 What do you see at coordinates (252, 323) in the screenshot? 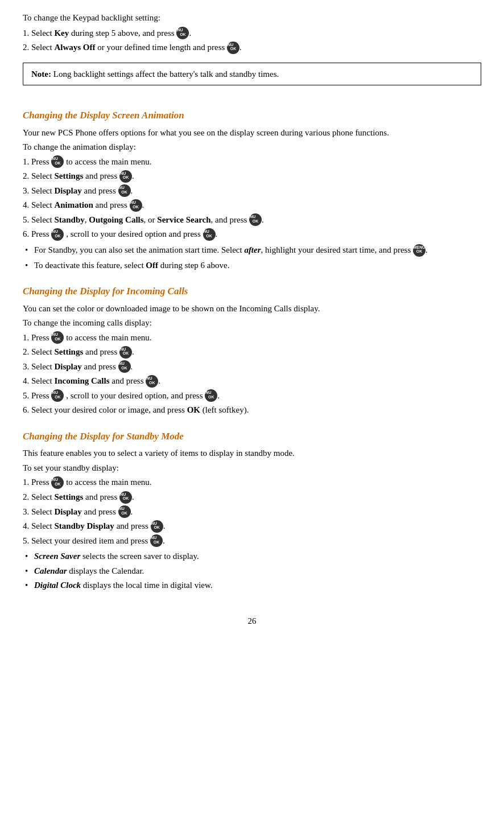
I see `incoming-para2: To change the incoming calls display:` at bounding box center [252, 323].